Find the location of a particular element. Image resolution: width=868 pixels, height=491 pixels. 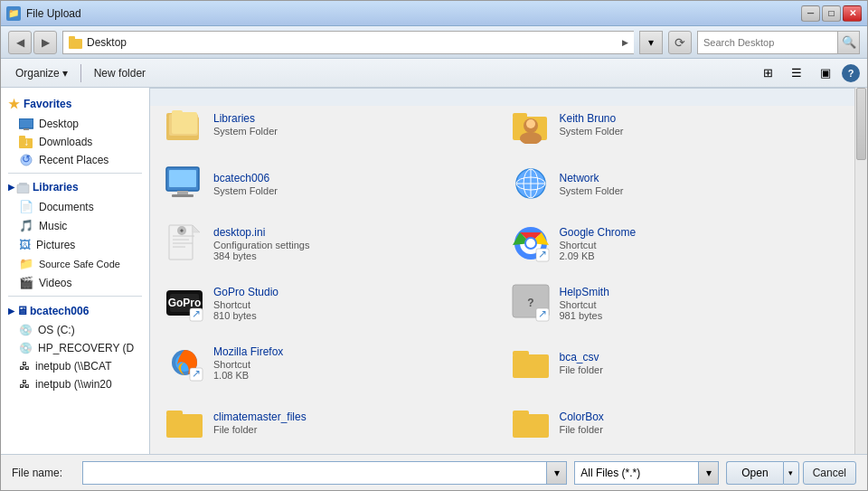

file-item-network: Network System Folder is located at coordinates (676, 184).